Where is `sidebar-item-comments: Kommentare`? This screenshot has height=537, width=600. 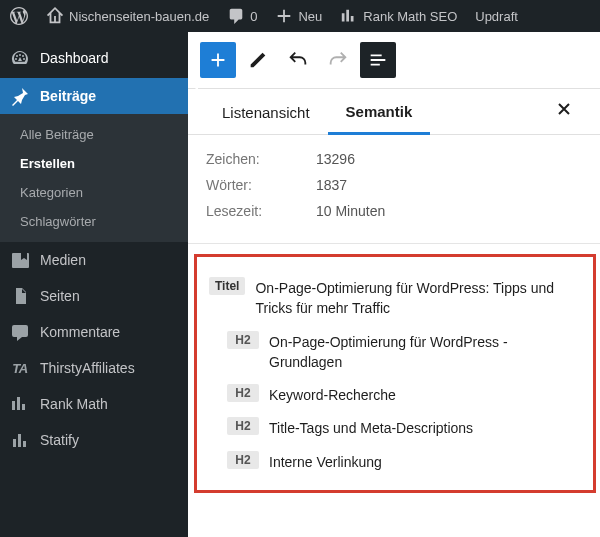 sidebar-item-comments: Kommentare is located at coordinates (94, 332).